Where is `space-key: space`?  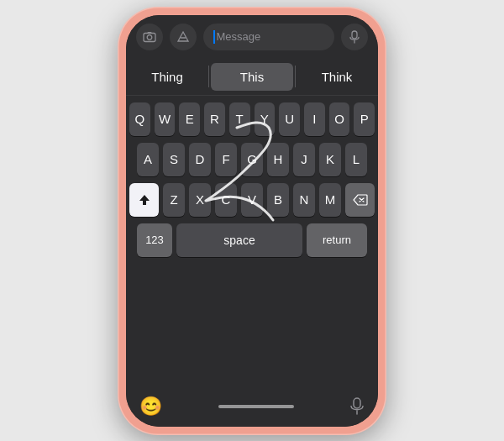 space-key: space is located at coordinates (239, 240).